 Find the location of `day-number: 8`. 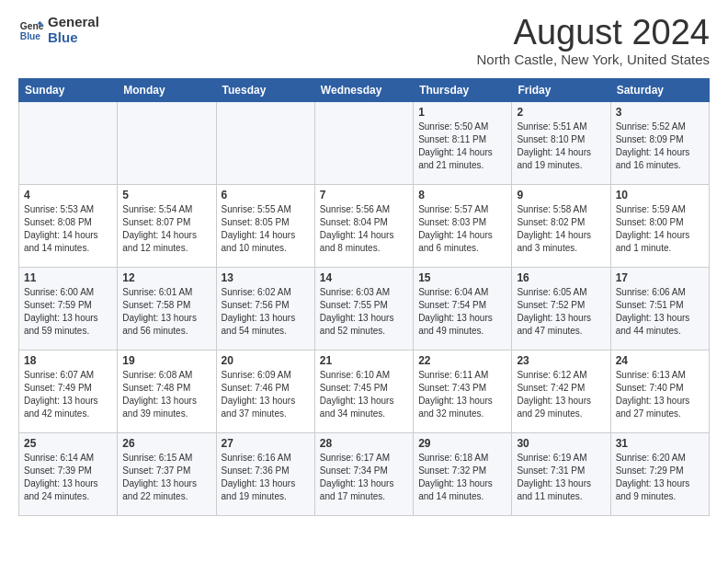

day-number: 8 is located at coordinates (462, 195).